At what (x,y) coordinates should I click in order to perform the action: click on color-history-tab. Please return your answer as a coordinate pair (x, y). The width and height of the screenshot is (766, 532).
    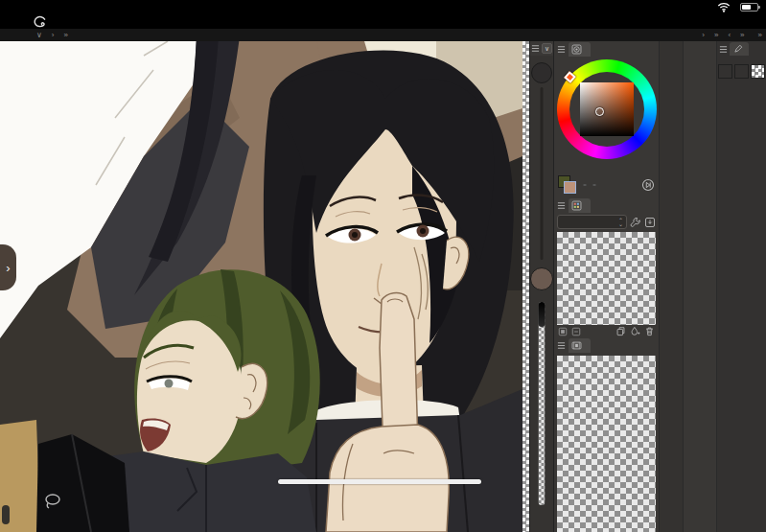
    Looking at the image, I should click on (579, 345).